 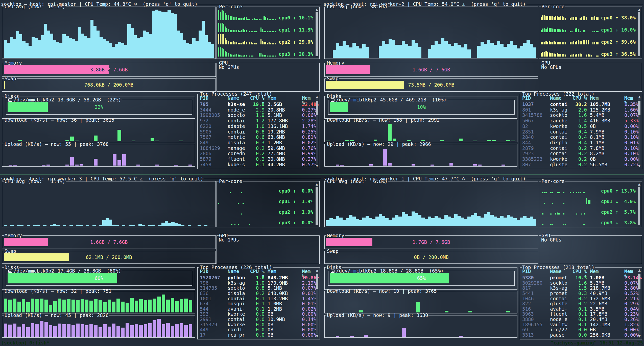 What do you see at coordinates (579, 110) in the screenshot?
I see `process-row: 801k3s-ag2.0125.2MB1.60%` at bounding box center [579, 110].